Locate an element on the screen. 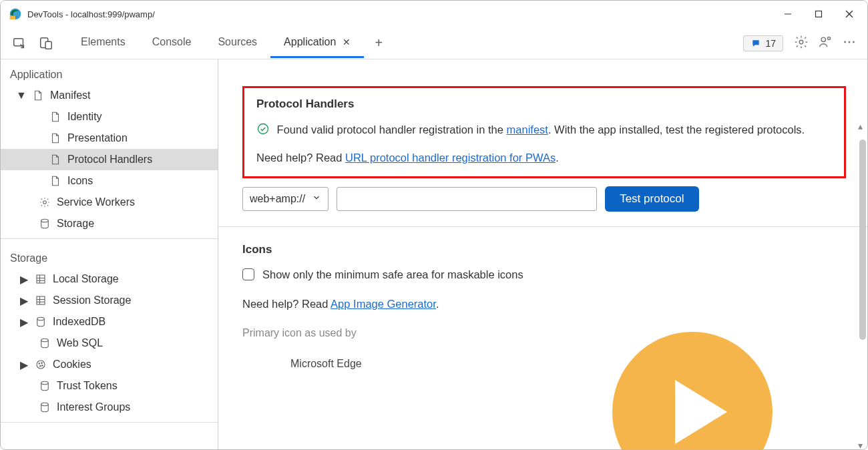 This screenshot has height=450, width=868. sidebar-item-interest-groups: Interest Groups is located at coordinates (110, 407).